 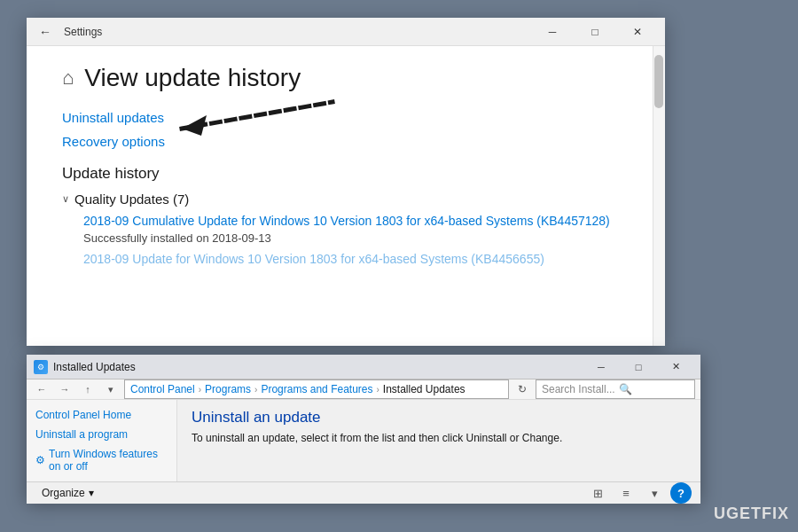 What do you see at coordinates (638, 367) in the screenshot?
I see `inst-window-controls: ─ □ ✕` at bounding box center [638, 367].